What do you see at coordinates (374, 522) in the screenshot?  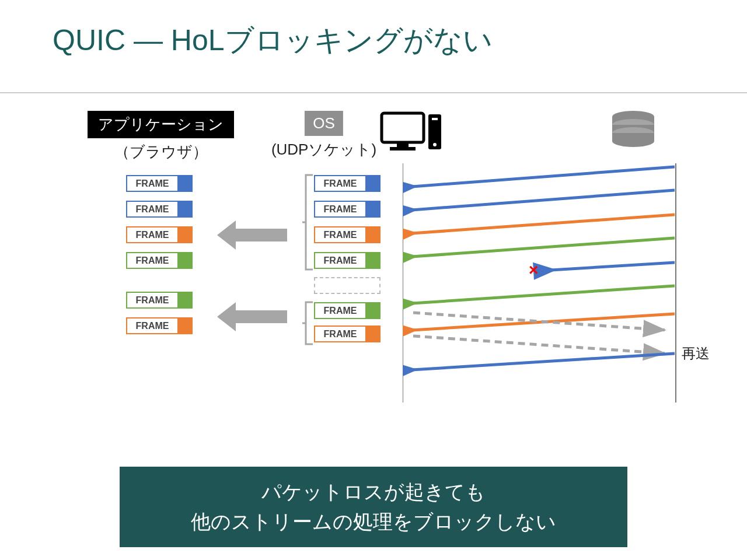 I see `caption-line: 他のストリームの処理をブロックしない` at bounding box center [374, 522].